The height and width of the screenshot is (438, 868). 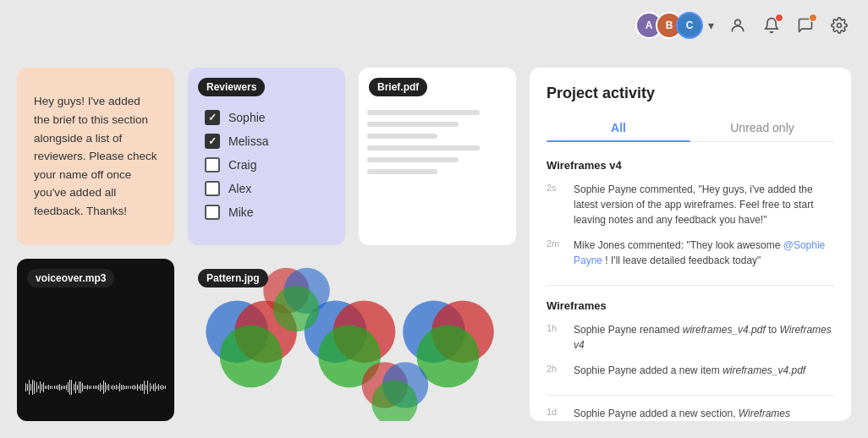 I want to click on activity-item: 1h Sophie Payne renamed wireframes_v4.pd…, so click(x=690, y=337).